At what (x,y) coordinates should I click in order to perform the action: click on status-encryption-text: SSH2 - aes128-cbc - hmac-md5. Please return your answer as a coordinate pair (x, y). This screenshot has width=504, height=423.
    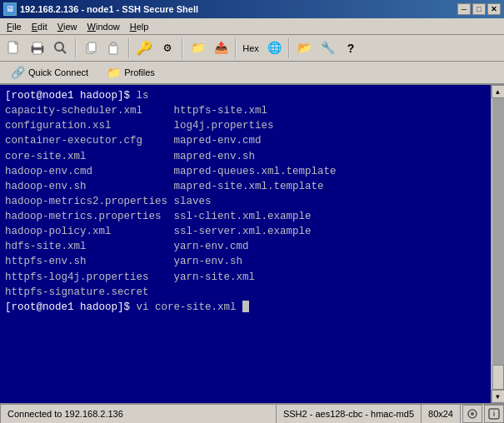
    Looking at the image, I should click on (348, 414).